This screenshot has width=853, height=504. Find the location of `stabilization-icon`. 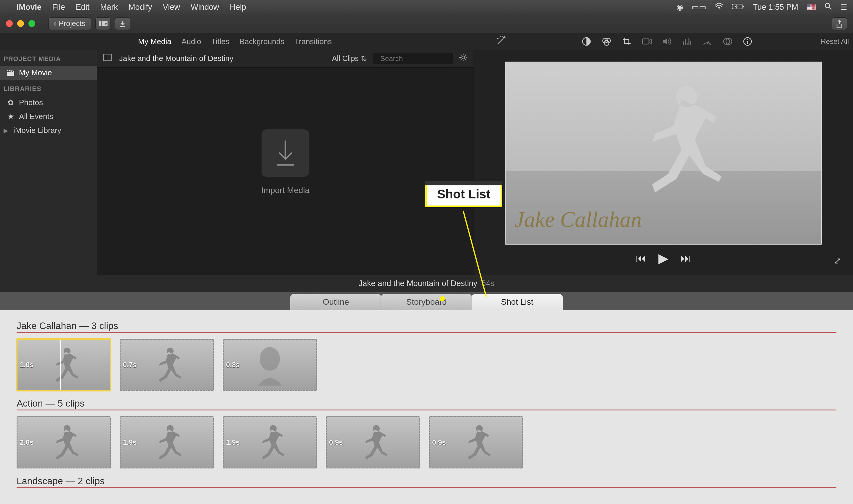

stabilization-icon is located at coordinates (647, 41).